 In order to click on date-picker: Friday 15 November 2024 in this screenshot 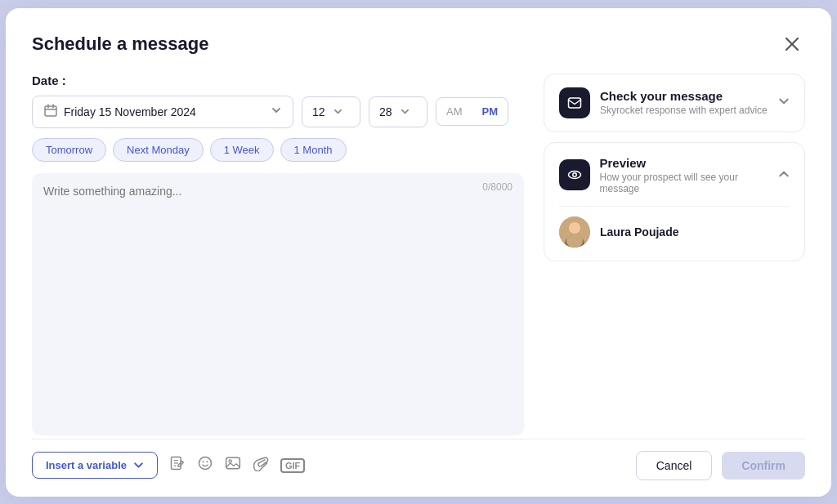, I will do `click(163, 112)`.